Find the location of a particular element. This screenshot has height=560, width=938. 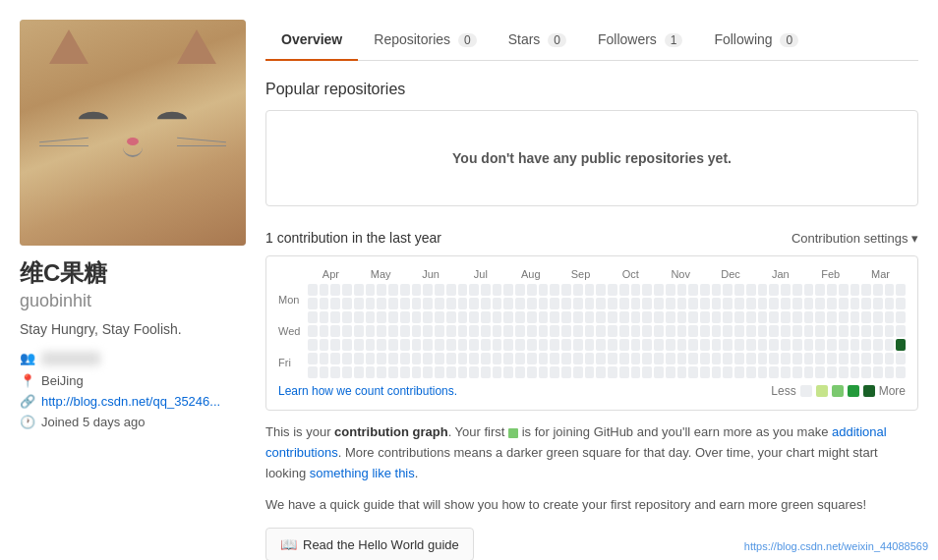

tab-following: Following 0 is located at coordinates (756, 39).